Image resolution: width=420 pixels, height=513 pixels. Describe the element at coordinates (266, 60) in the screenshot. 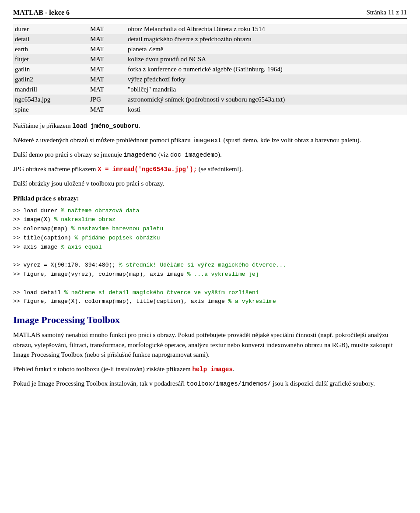

I see `table-cell-desc: kolize dvou proudů od NCSA` at that location.